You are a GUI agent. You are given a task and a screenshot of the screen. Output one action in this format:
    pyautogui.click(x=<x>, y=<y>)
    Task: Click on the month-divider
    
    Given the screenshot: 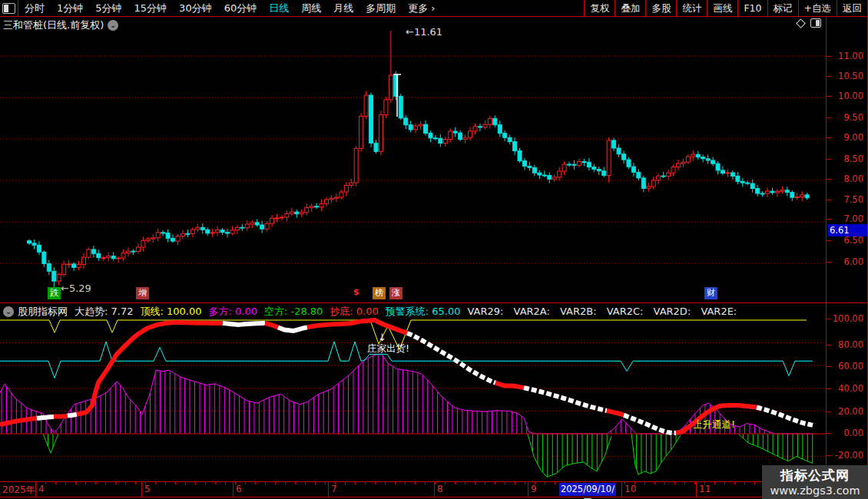 What is the action you would take?
    pyautogui.click(x=35, y=490)
    